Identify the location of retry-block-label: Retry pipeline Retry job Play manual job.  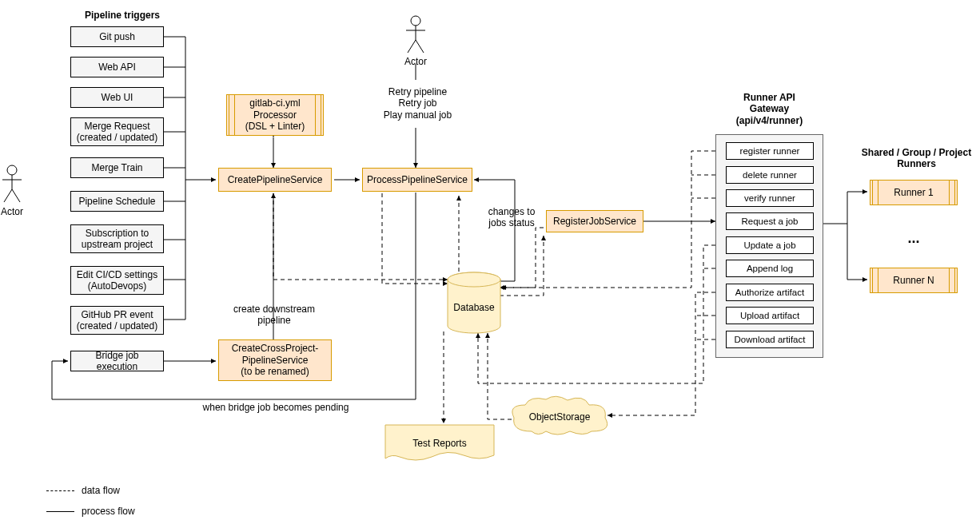
(417, 104).